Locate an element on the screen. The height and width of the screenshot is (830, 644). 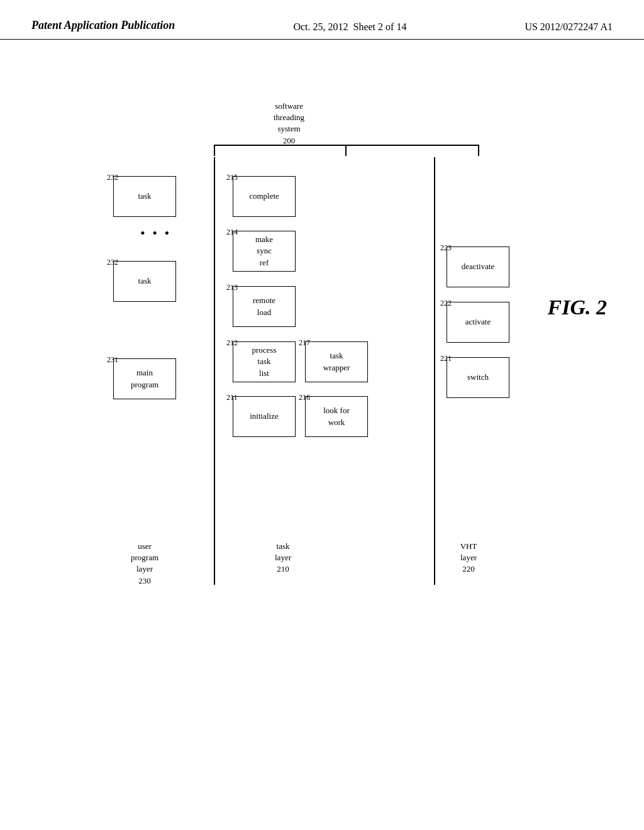
box-213: remoteload is located at coordinates (264, 307).